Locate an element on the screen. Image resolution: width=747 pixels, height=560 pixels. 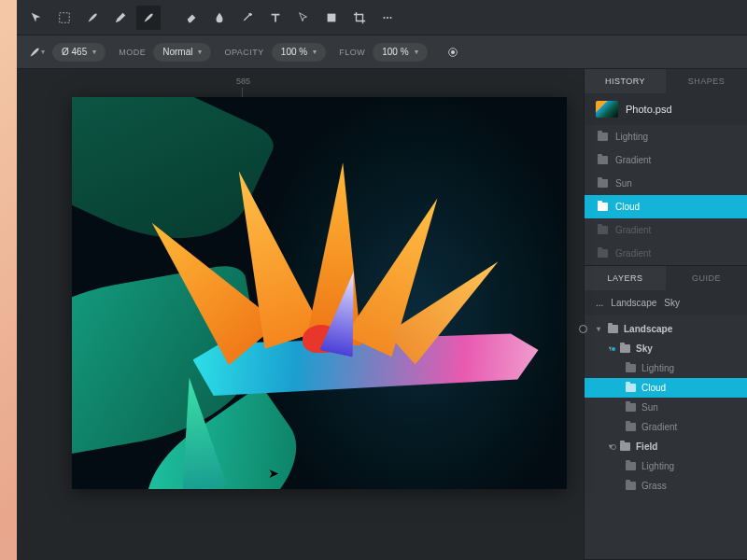
opacity-label: OPACITY is located at coordinates (244, 52).